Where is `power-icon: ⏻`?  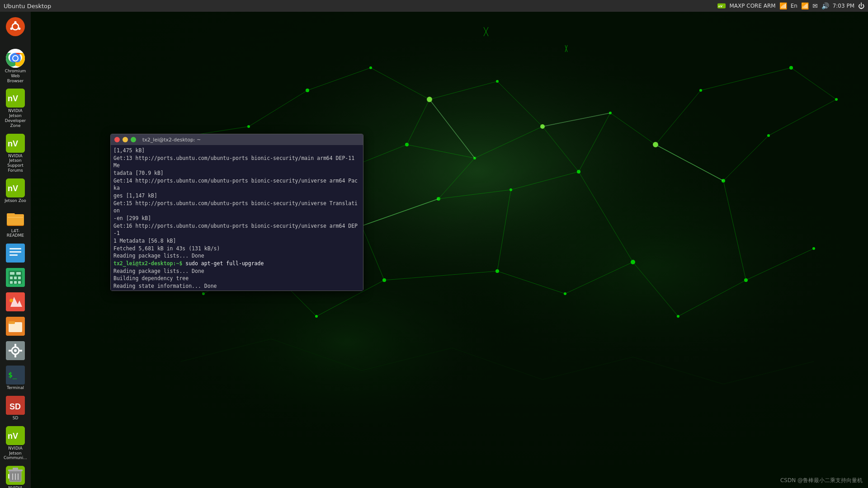
power-icon: ⏻ is located at coordinates (861, 6).